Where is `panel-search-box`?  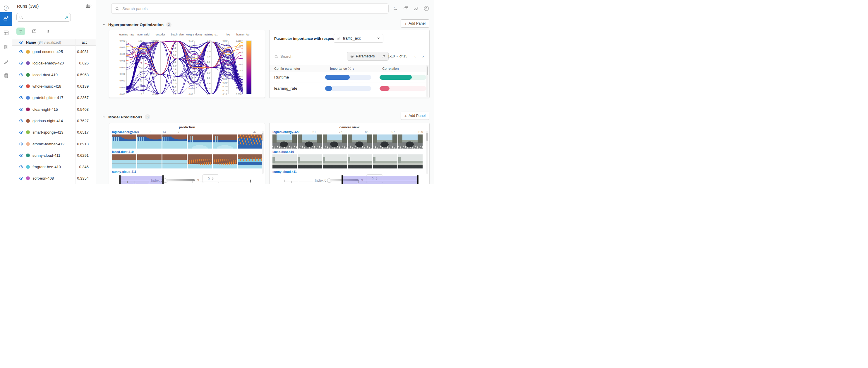
panel-search-box is located at coordinates (250, 9).